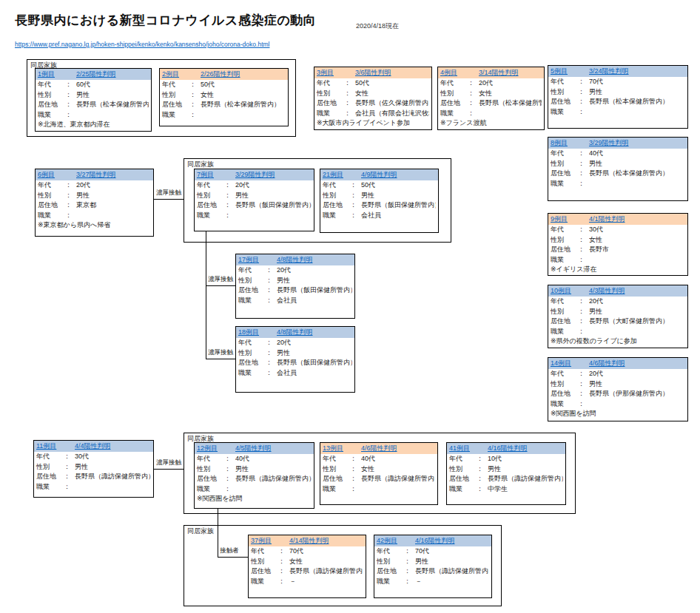  I want to click on case-number-link: 5例目, so click(570, 71).